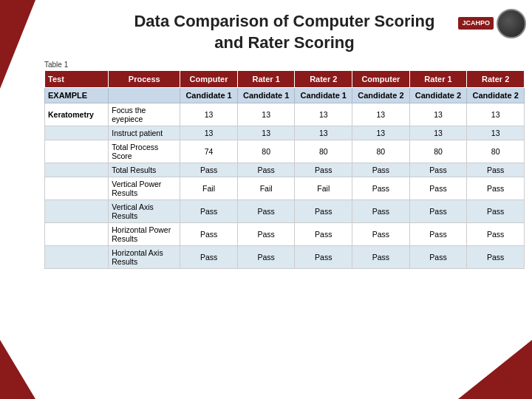  Describe the element at coordinates (285, 80) in the screenshot. I see `table-header-row: Test Process Computer Rater 1 Rater 2 Co…` at that location.